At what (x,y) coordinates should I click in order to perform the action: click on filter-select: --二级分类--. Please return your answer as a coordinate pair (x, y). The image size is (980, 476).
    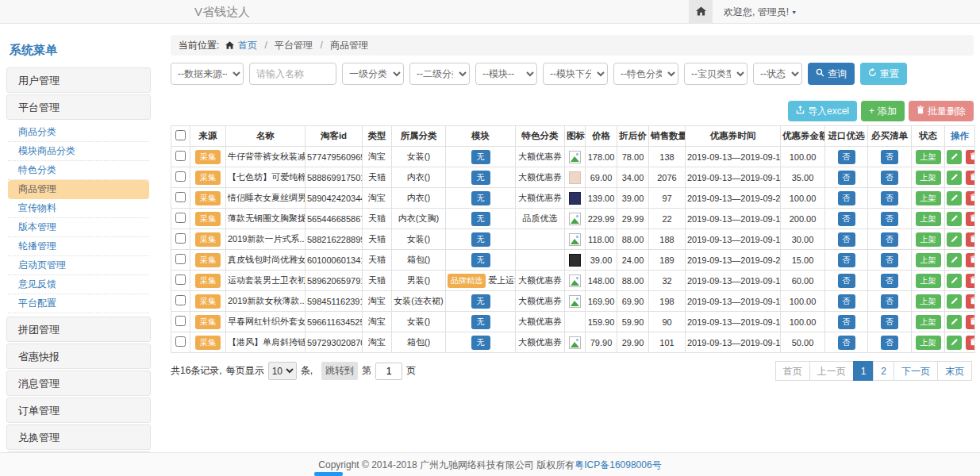
    Looking at the image, I should click on (440, 74).